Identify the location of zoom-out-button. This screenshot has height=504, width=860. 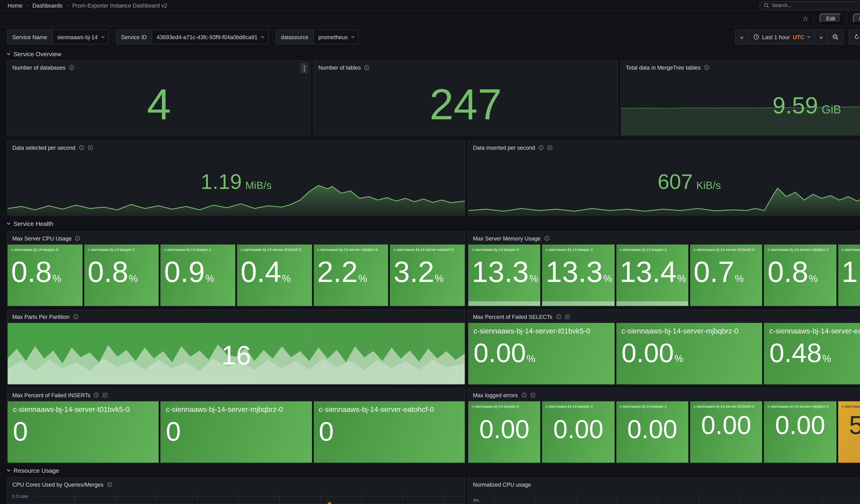
(836, 37).